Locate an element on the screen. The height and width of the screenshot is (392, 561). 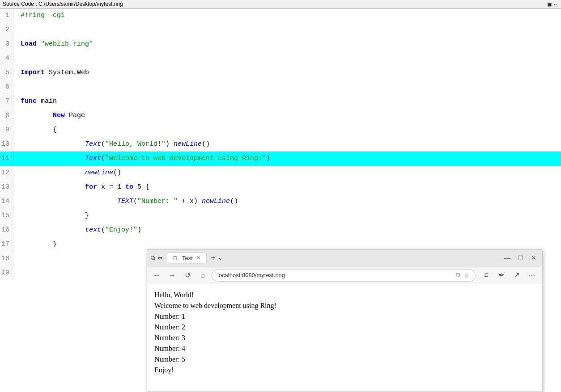
new-tab-icon: + is located at coordinates (213, 258).